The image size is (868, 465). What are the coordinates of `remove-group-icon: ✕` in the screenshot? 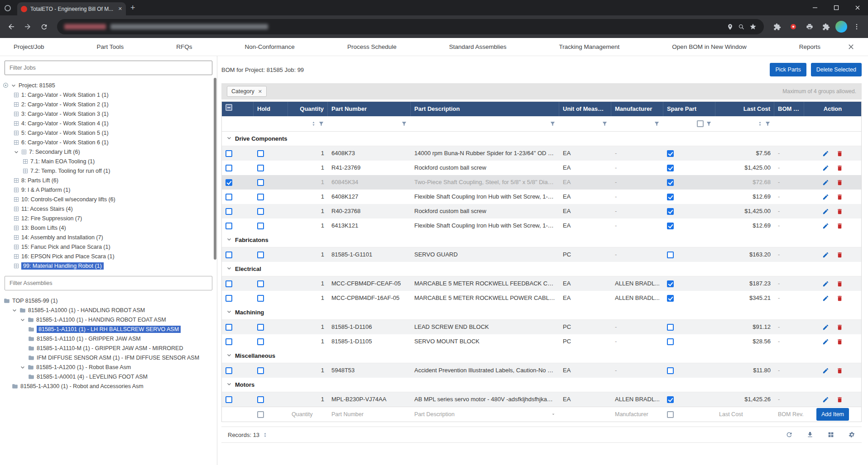 It's located at (260, 91).